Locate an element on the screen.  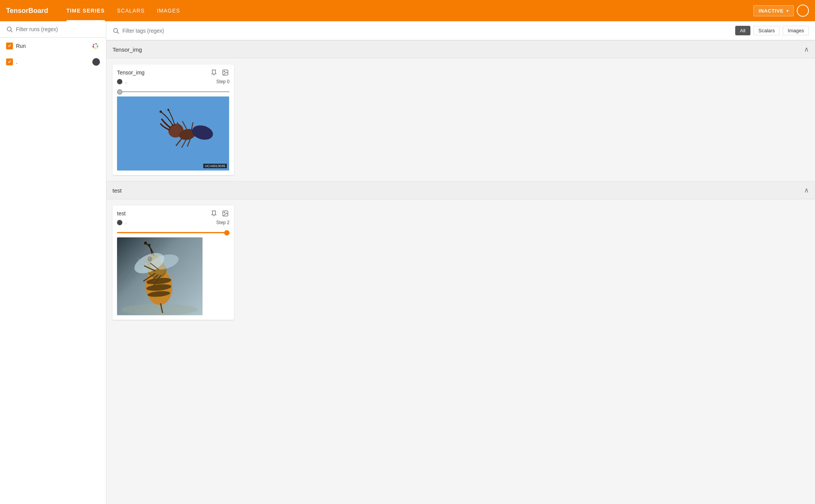
image-card-tensor-img: Tensor_img is located at coordinates (173, 120).